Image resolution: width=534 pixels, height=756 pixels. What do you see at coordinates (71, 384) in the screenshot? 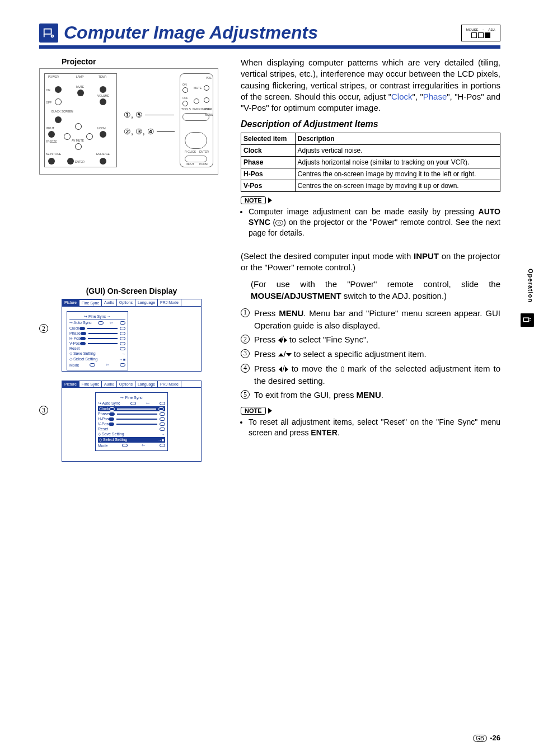
I see `tab-picture-2: Picture` at bounding box center [71, 384].